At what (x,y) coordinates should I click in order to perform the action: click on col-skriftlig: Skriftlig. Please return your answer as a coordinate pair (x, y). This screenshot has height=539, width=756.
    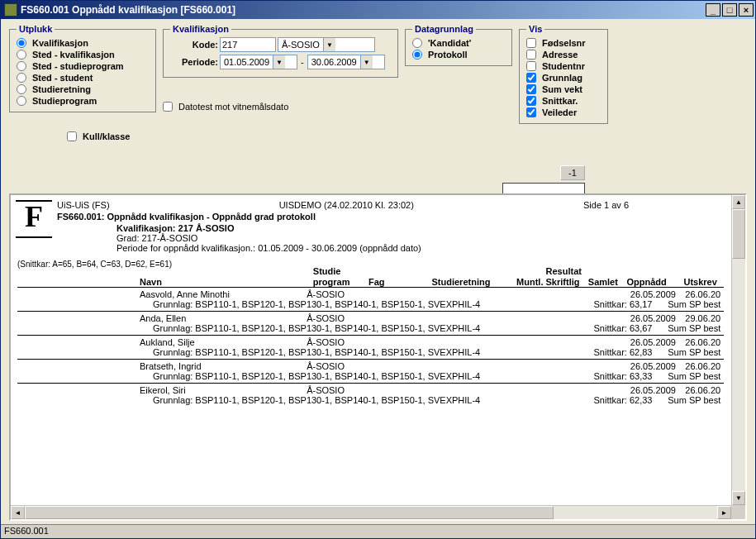
    Looking at the image, I should click on (567, 282).